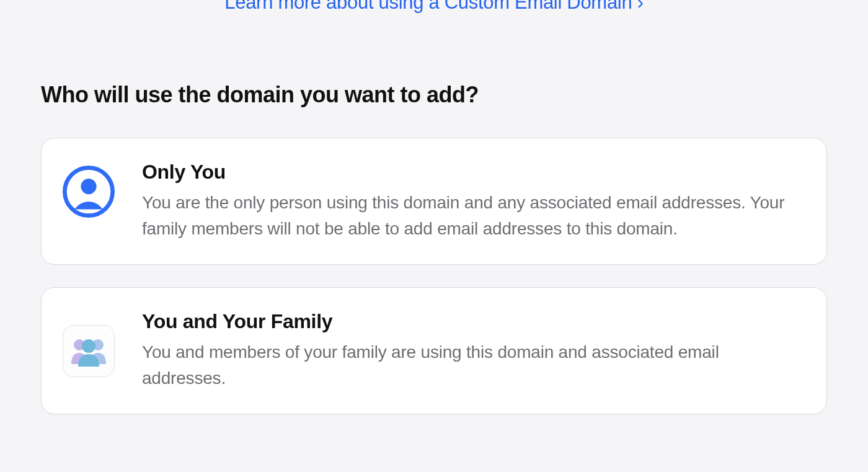 The height and width of the screenshot is (472, 868). I want to click on family-icon, so click(89, 351).